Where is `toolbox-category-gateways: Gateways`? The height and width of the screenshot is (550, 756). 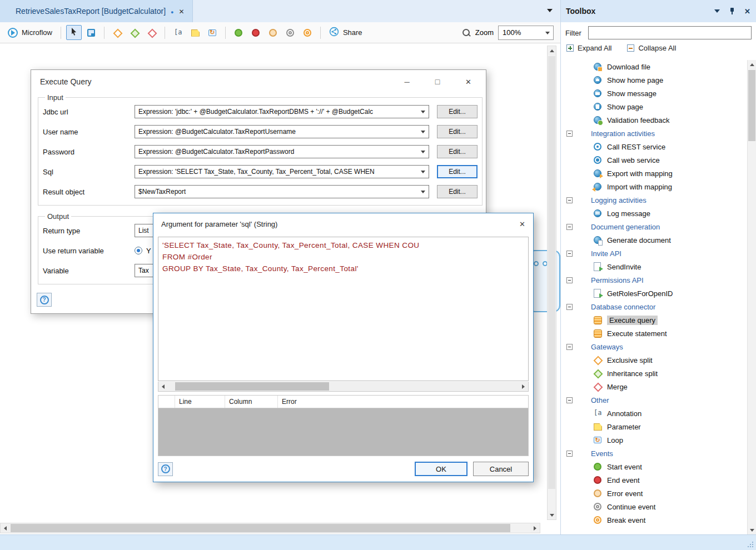
toolbox-category-gateways: Gateways is located at coordinates (654, 347).